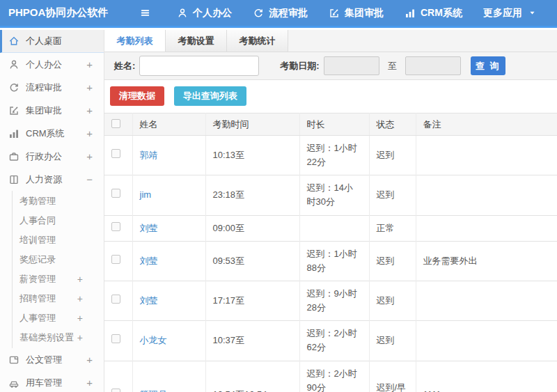  I want to click on date-to-input, so click(433, 65).